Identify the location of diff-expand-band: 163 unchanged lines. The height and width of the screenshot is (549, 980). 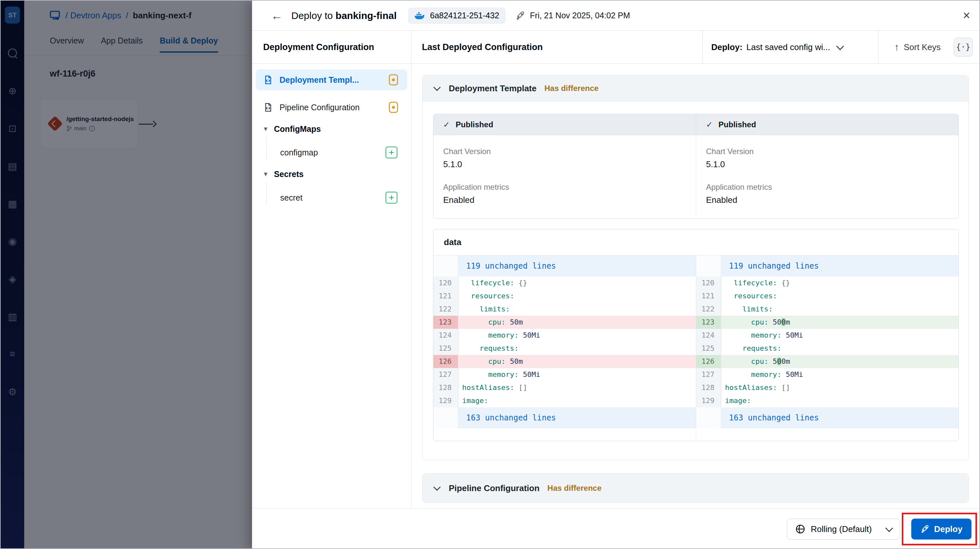
(565, 417).